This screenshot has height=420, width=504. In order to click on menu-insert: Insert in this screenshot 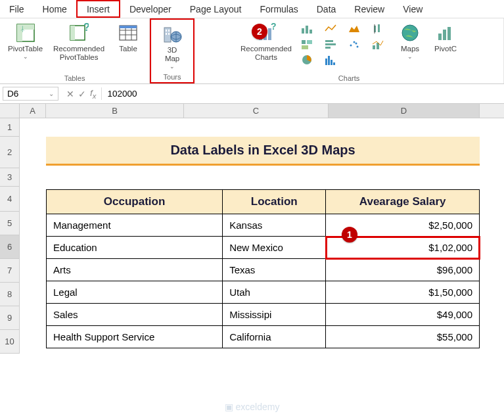, I will do `click(99, 9)`.